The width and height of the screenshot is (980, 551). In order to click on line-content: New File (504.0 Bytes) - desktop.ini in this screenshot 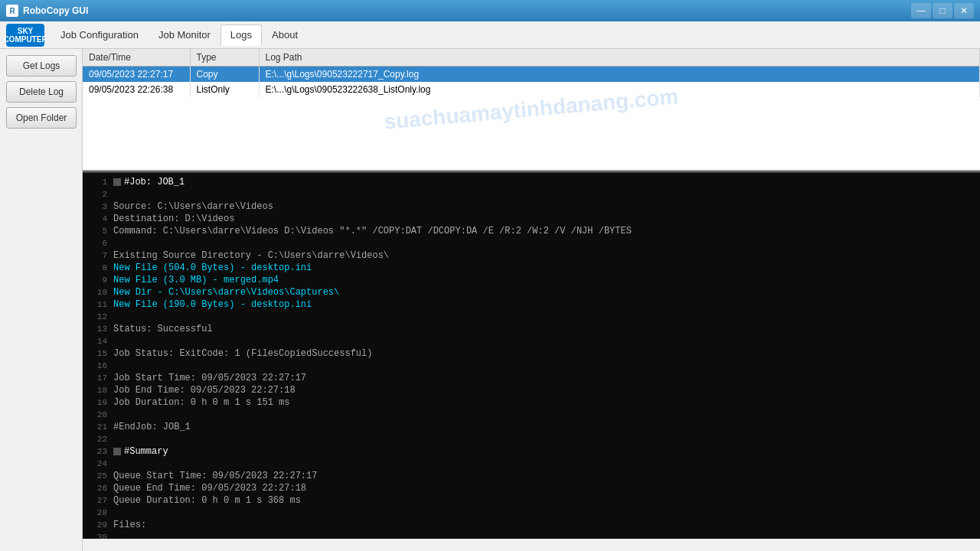, I will do `click(545, 268)`.